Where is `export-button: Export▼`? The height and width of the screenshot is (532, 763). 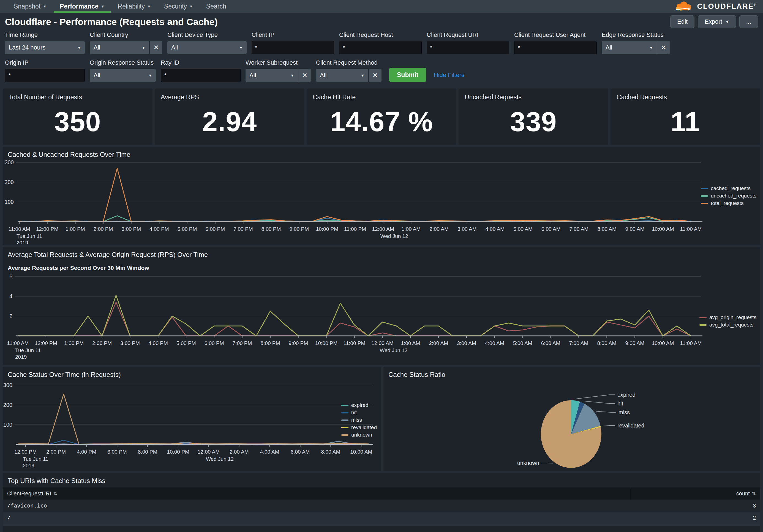 export-button: Export▼ is located at coordinates (717, 22).